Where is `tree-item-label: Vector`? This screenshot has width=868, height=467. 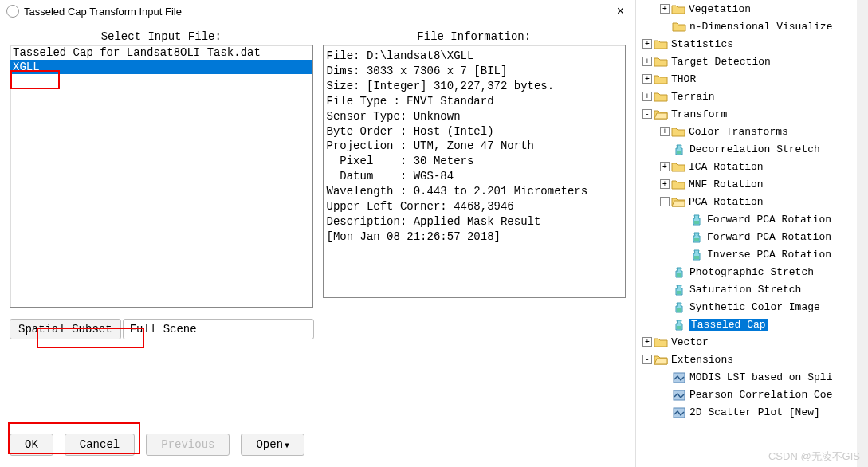
tree-item-label: Vector is located at coordinates (690, 343).